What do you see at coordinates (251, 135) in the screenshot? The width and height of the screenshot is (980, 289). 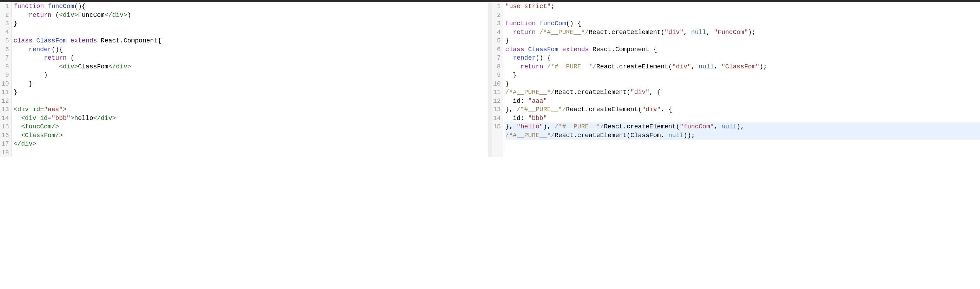 I see `left-code-line: <ClassFom/>` at bounding box center [251, 135].